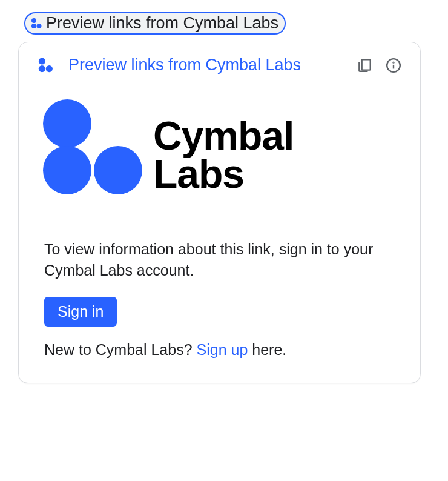 This screenshot has height=481, width=448. Describe the element at coordinates (155, 23) in the screenshot. I see `link-preview-chip: Preview links from Cymbal Labs` at that location.